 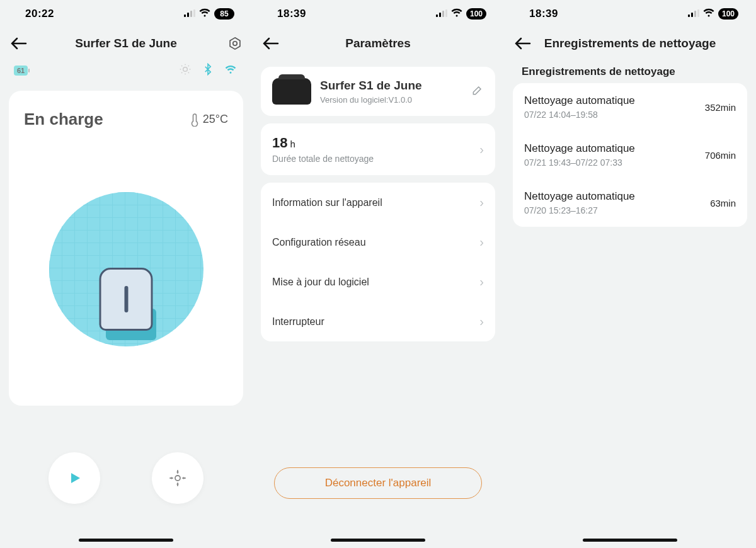 What do you see at coordinates (74, 478) in the screenshot?
I see `play-button` at bounding box center [74, 478].